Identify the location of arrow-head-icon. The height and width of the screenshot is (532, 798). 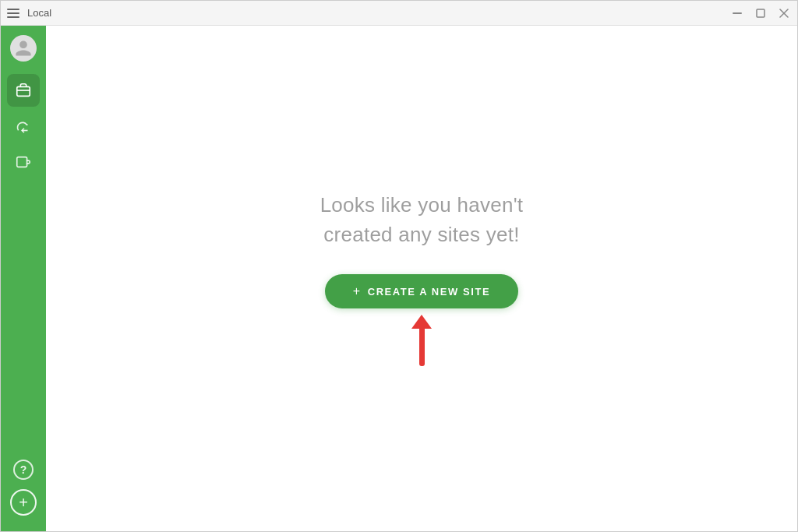
(422, 322).